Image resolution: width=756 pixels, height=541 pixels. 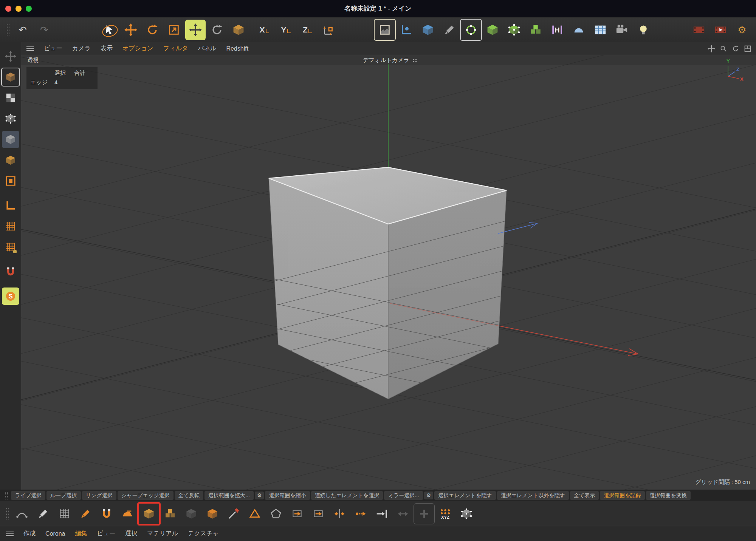 What do you see at coordinates (471, 30) in the screenshot?
I see `subdivision-surface-icon` at bounding box center [471, 30].